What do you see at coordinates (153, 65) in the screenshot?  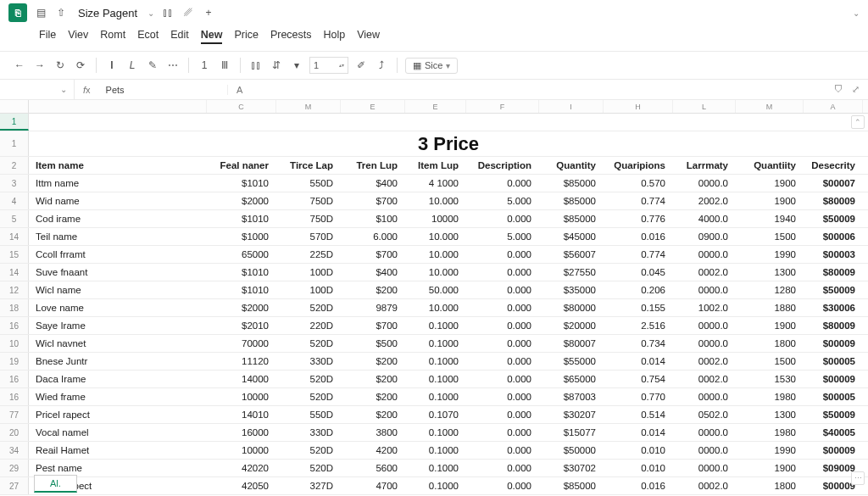 I see `brush-icon: ✎` at bounding box center [153, 65].